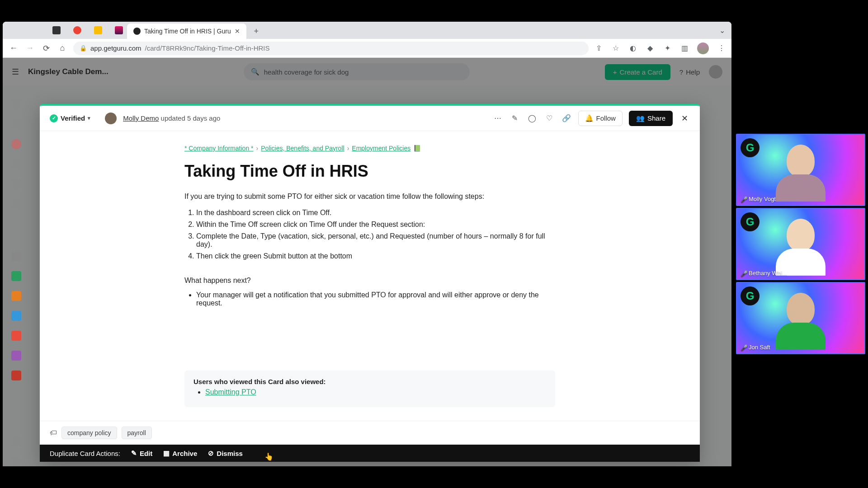  What do you see at coordinates (370, 235) in the screenshot?
I see `steps-list: In the dashboard screen click on Time Of…` at bounding box center [370, 235].